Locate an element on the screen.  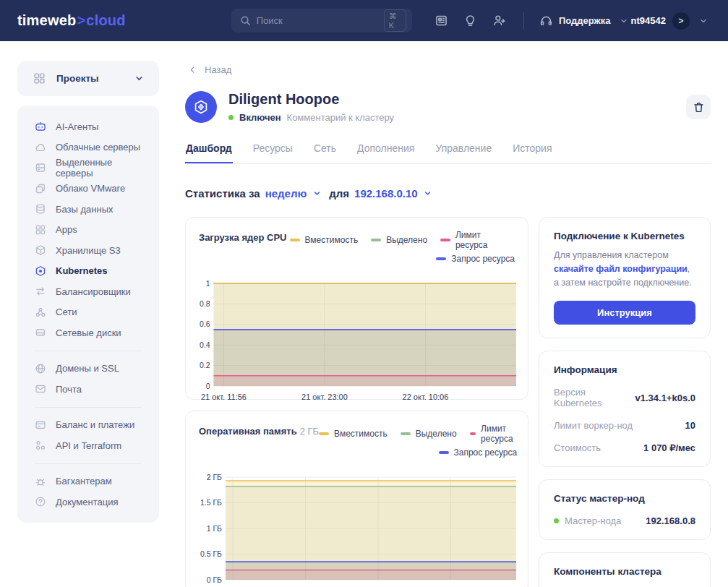
sidebar-item-robot: AI-Агенты is located at coordinates (88, 127).